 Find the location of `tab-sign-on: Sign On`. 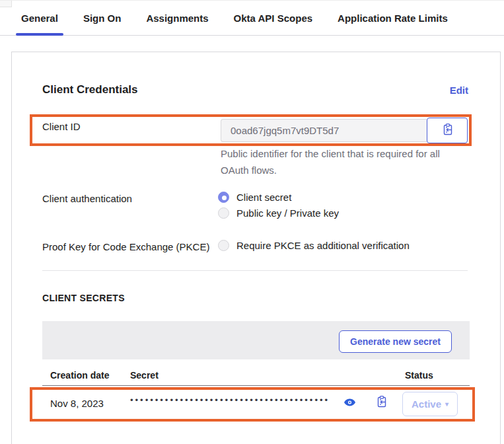

tab-sign-on: Sign On is located at coordinates (102, 18).